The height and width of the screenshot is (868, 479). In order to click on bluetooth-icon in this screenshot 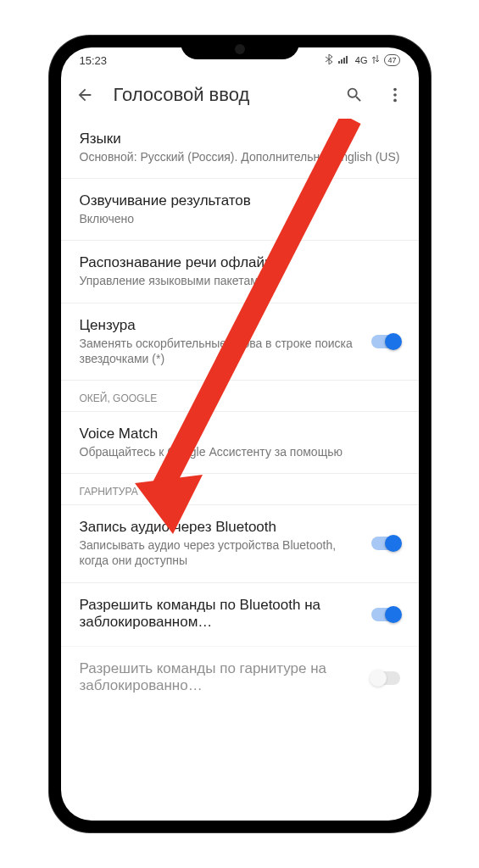, I will do `click(329, 60)`.